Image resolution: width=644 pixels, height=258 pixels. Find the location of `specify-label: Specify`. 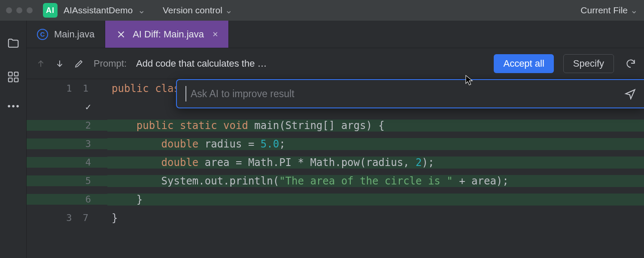

specify-label: Specify is located at coordinates (589, 64).